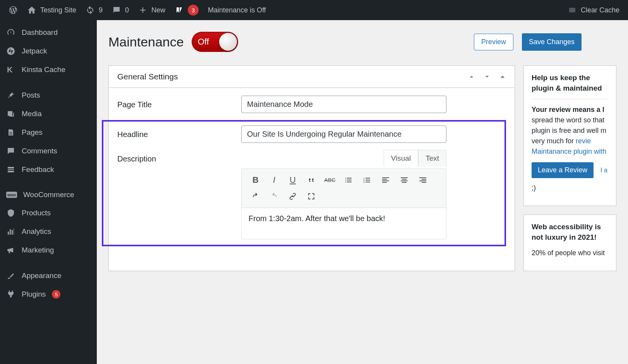 Image resolution: width=628 pixels, height=364 pixels. What do you see at coordinates (41, 276) in the screenshot?
I see `sidebar-label: Appearance` at bounding box center [41, 276].